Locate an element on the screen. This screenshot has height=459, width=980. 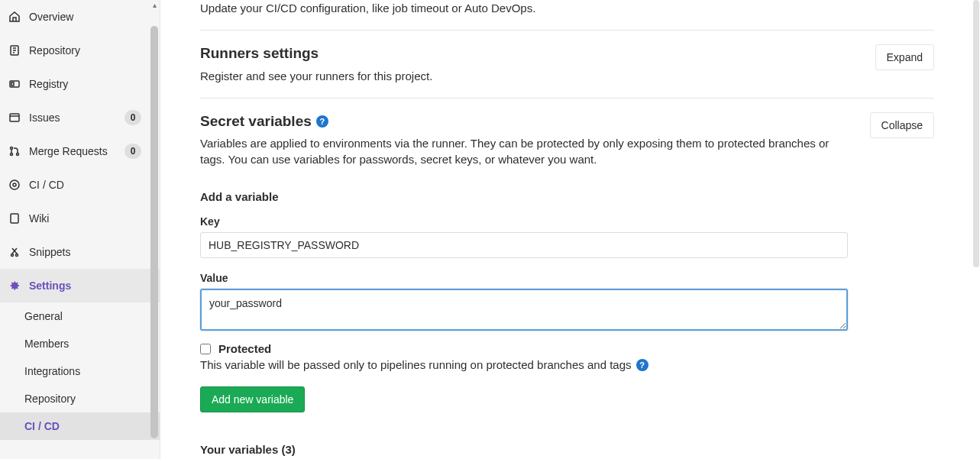
sidebar-item-label: Overview is located at coordinates (90, 17).